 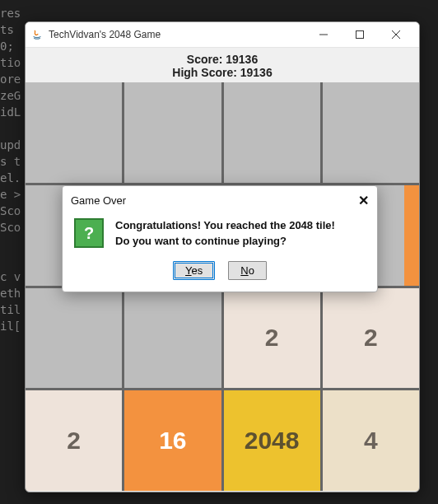 What do you see at coordinates (37, 35) in the screenshot?
I see `java-icon` at bounding box center [37, 35].